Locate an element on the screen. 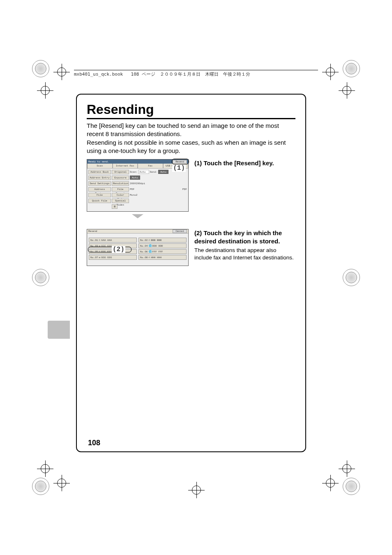 This screenshot has height=555, width=392. original-button: Original is located at coordinates (120, 172).